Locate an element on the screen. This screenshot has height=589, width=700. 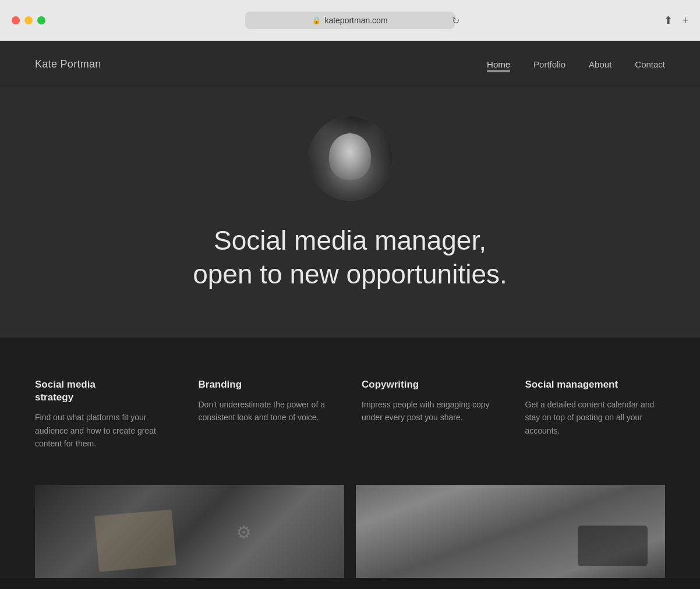
reload-button: ↻ is located at coordinates (455, 21).